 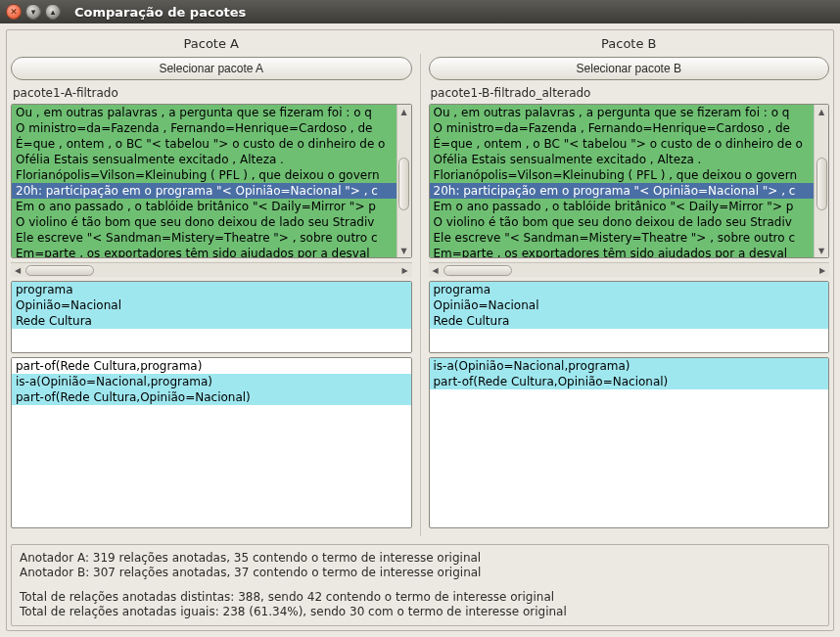 I want to click on relation-row: part-of(Rede Cultura,programa), so click(x=211, y=366).